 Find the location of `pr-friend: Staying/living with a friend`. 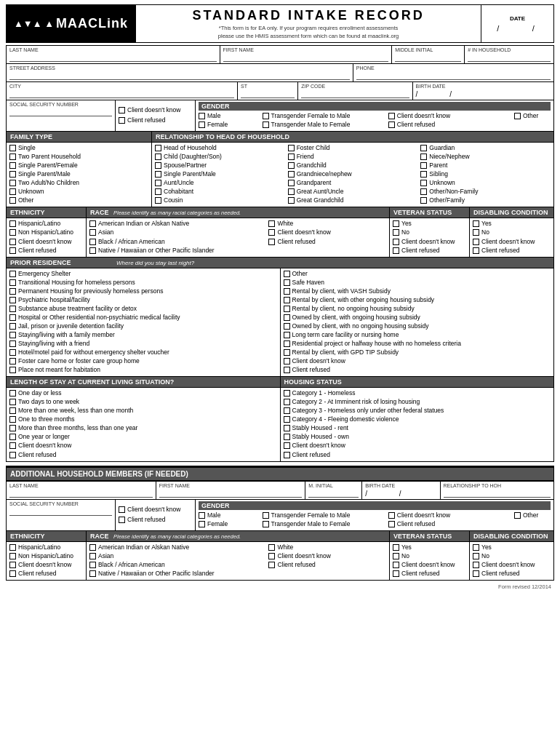

pr-friend: Staying/living with a friend is located at coordinates (143, 343).